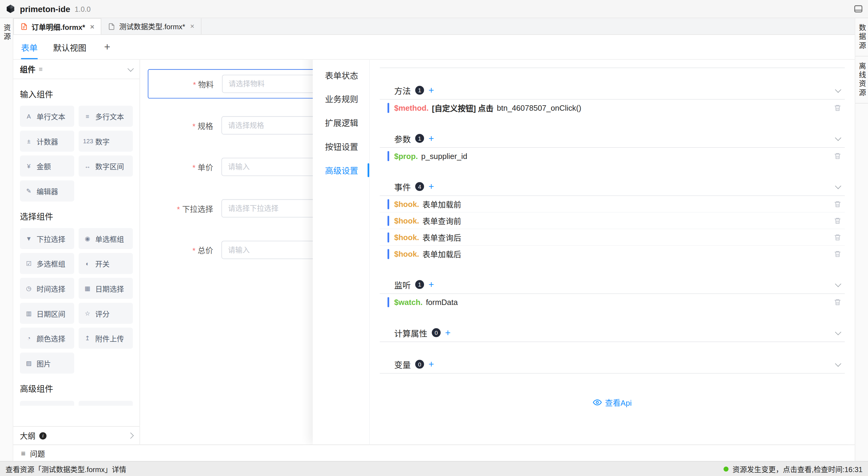 The height and width of the screenshot is (476, 868). What do you see at coordinates (431, 364) in the screenshot?
I see `add-variable-button: +` at bounding box center [431, 364].